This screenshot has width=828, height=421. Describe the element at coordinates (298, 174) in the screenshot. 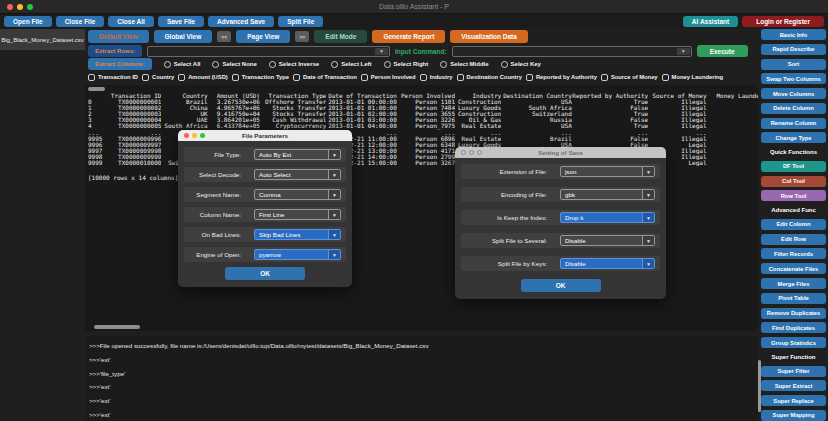

I see `file-parameters-select-select-decode: Auto Select▼` at that location.